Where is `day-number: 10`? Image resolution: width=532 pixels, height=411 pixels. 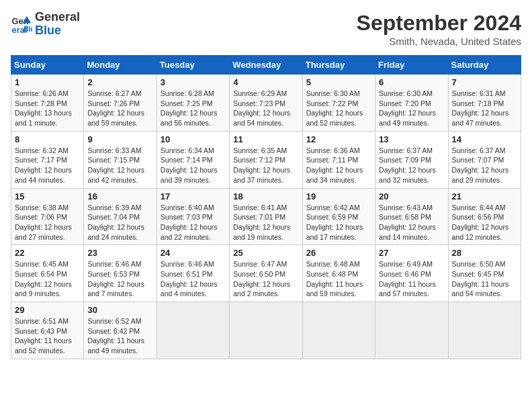
day-number: 10 is located at coordinates (193, 140).